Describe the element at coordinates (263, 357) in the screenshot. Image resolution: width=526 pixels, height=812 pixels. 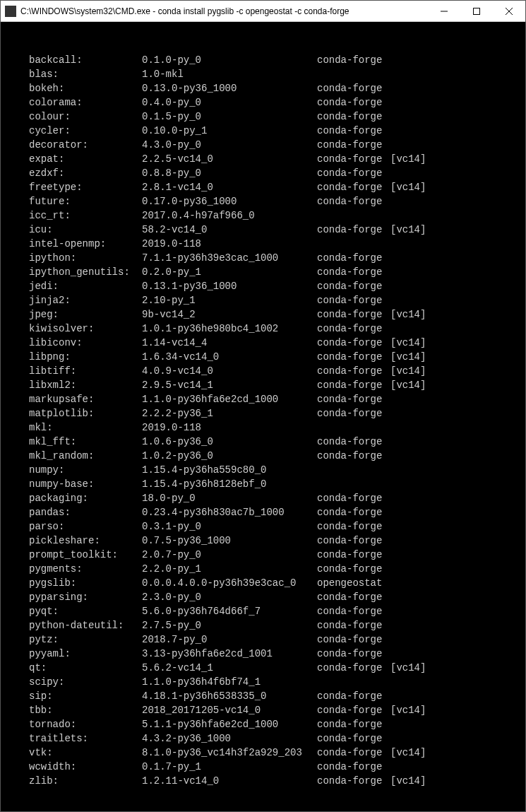
I see `package-row: libpng:1.6.34-vc14_0conda-forge[vc14]` at that location.